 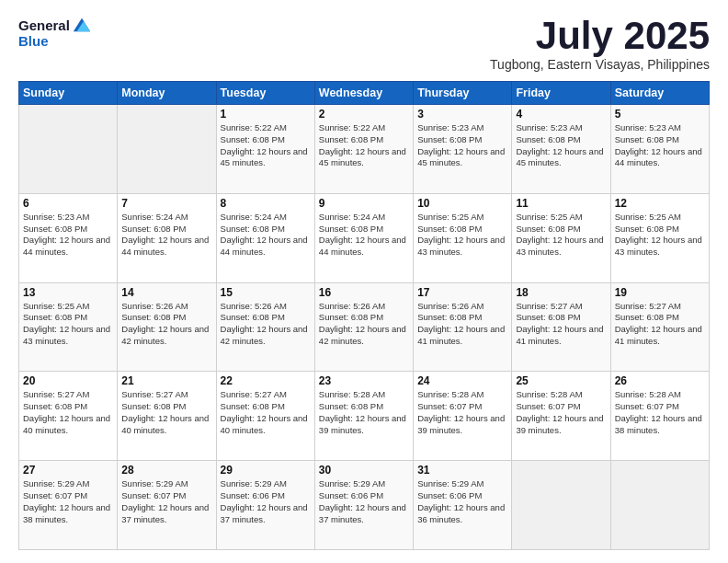 What do you see at coordinates (265, 94) in the screenshot?
I see `col-tuesday: Tuesday` at bounding box center [265, 94].